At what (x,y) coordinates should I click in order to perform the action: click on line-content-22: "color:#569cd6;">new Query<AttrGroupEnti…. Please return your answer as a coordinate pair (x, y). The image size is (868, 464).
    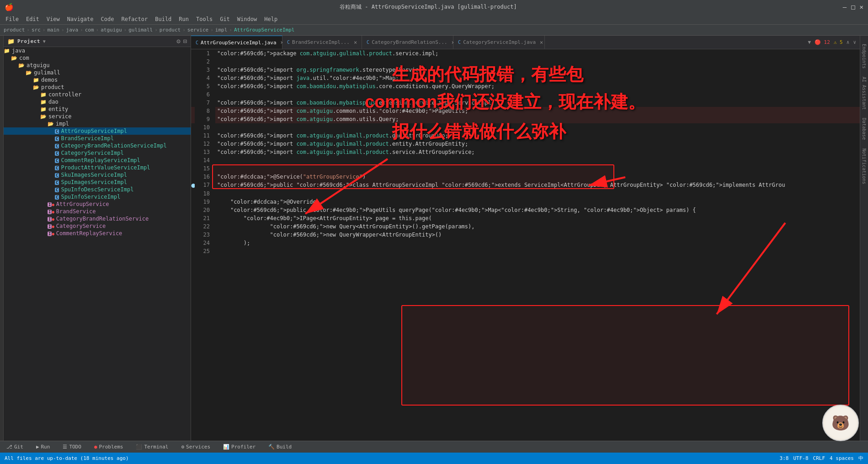
    Looking at the image, I should click on (538, 227).